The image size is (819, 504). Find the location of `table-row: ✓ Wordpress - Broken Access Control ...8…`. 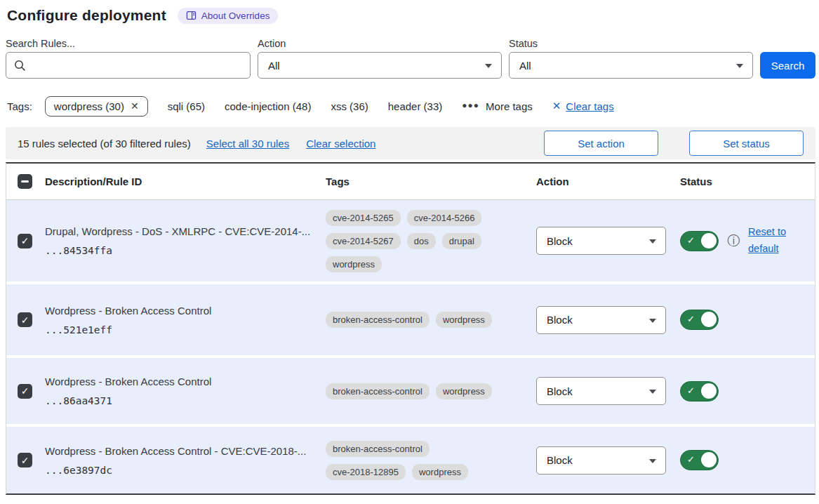

table-row: ✓ Wordpress - Broken Access Control ...8… is located at coordinates (411, 391).